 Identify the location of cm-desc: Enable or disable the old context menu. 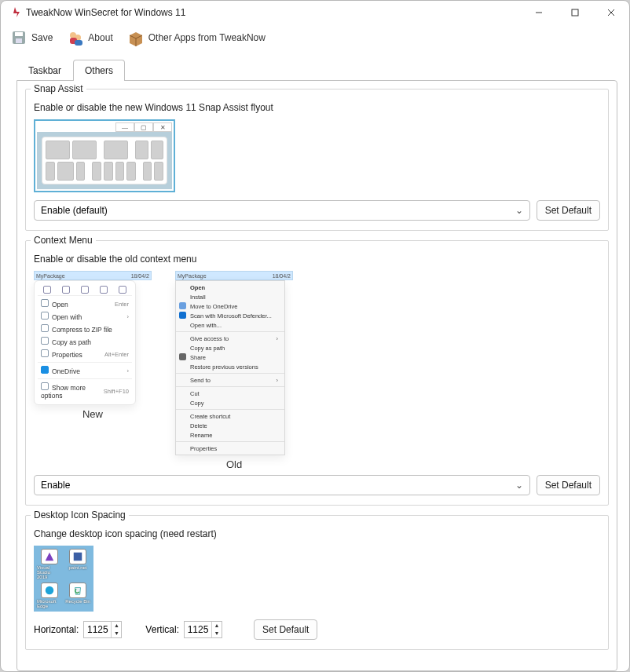
(317, 259).